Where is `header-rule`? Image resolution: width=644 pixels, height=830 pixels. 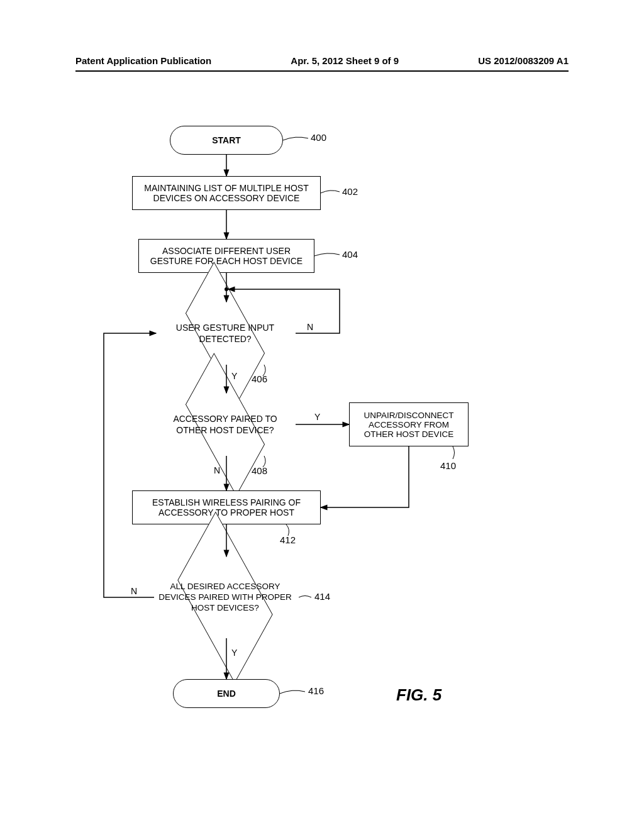
header-rule is located at coordinates (322, 71).